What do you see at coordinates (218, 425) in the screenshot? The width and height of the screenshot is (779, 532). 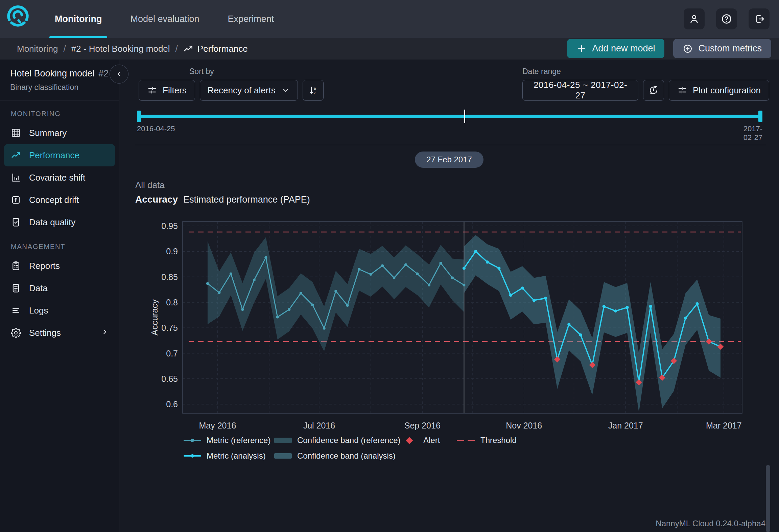 I see `svg-text: May 2016` at bounding box center [218, 425].